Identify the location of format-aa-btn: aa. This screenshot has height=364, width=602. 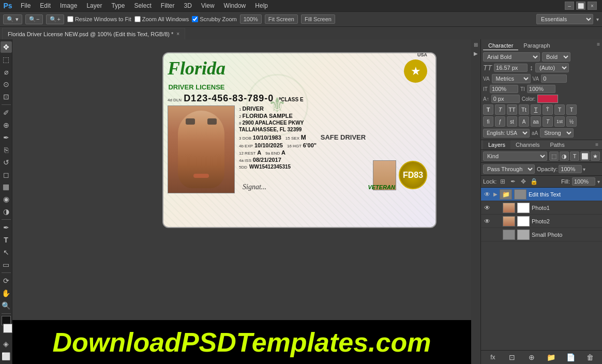
(536, 122).